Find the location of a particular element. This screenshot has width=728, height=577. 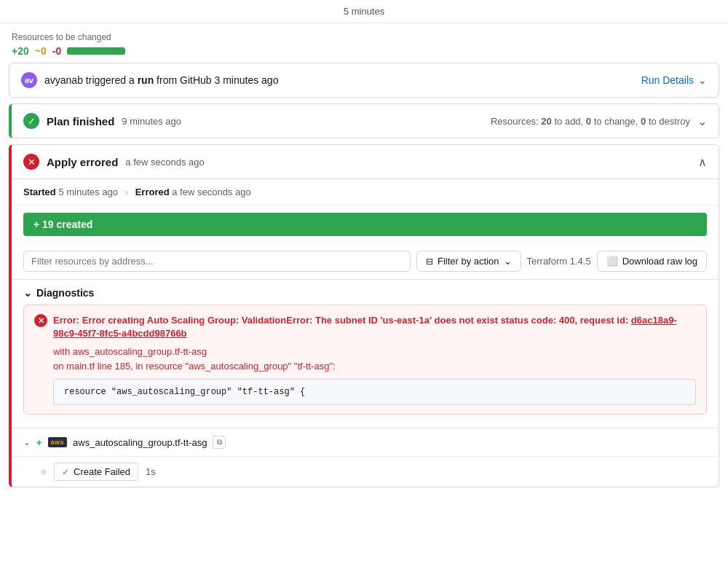

code-snippet: resource "aws_autoscaling_group" "tf-tt-… is located at coordinates (374, 392).